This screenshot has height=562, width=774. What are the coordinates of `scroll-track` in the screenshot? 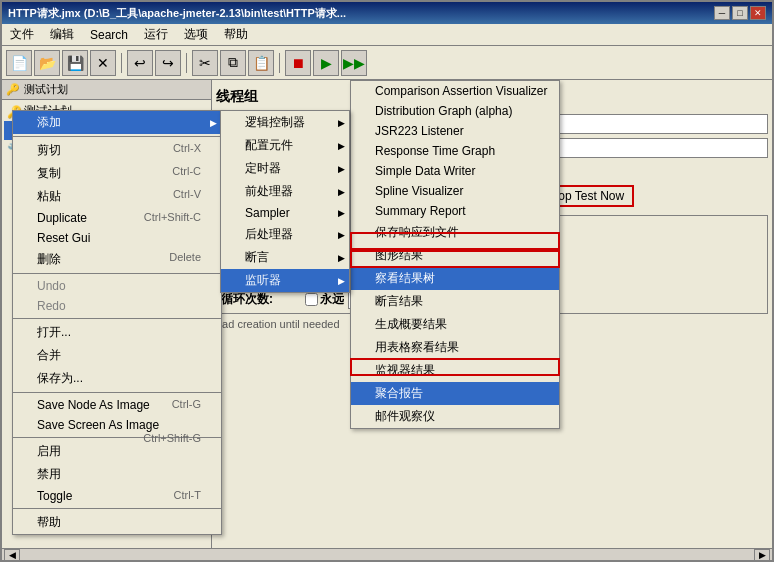 It's located at (387, 555).